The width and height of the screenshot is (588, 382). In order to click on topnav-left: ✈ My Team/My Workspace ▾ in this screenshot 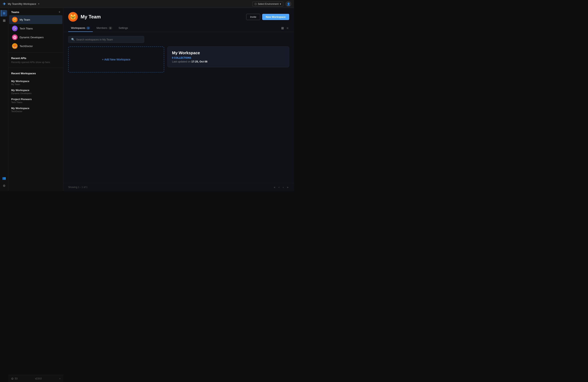, I will do `click(21, 4)`.